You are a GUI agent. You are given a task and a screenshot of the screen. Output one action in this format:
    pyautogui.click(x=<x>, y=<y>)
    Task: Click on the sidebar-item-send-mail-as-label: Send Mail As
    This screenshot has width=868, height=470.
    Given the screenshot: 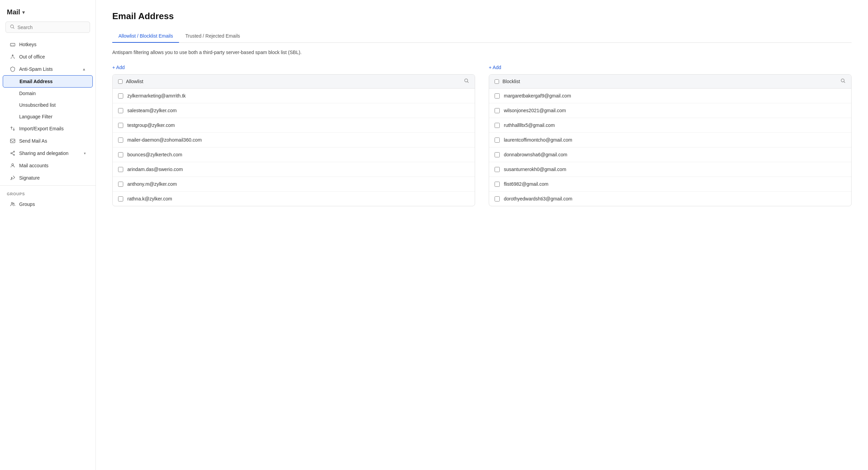 What is the action you would take?
    pyautogui.click(x=33, y=141)
    